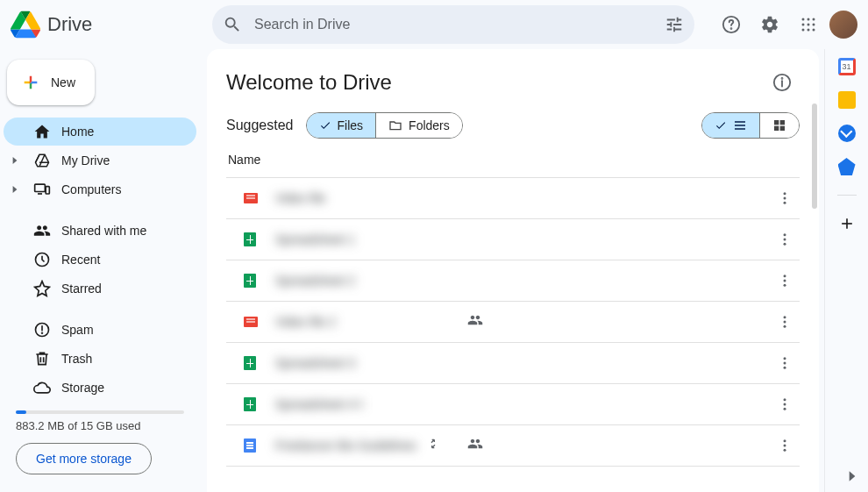  Describe the element at coordinates (434, 25) in the screenshot. I see `header: Drive` at that location.